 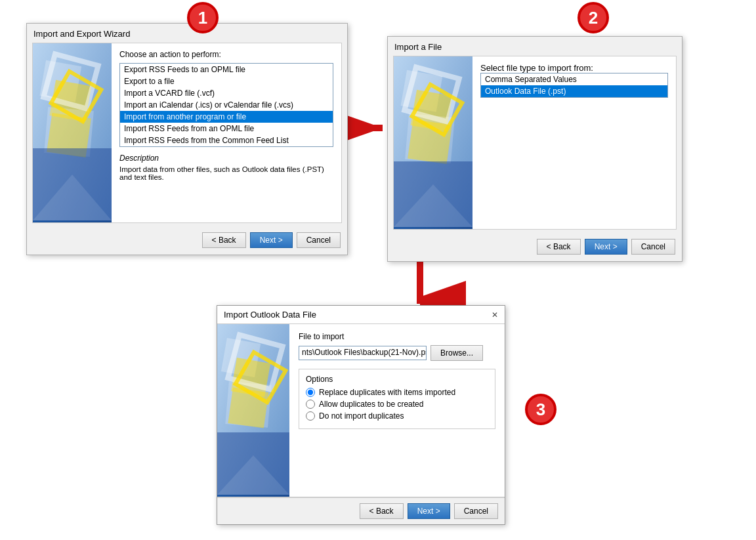 I want to click on dialog1-description-label: Description, so click(x=226, y=158).